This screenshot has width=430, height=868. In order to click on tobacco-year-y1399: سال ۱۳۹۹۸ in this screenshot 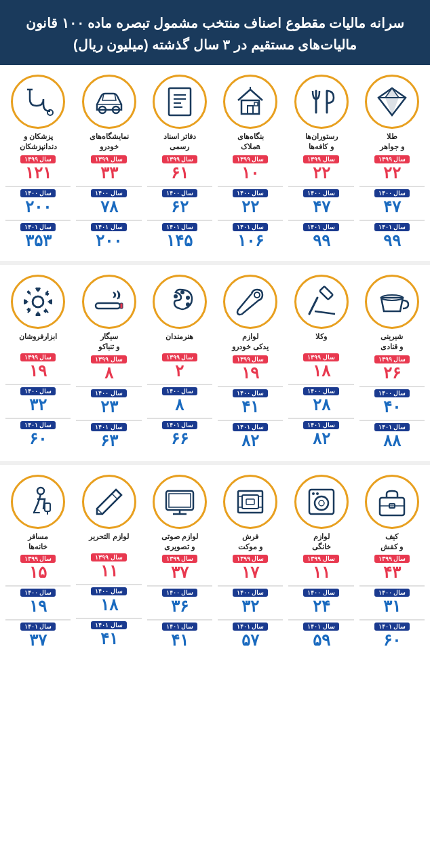, I will do `click(109, 369)`.